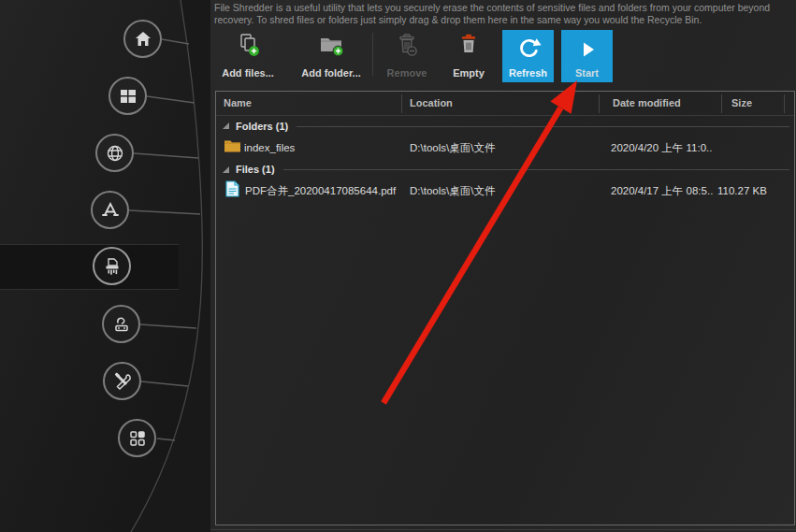  I want to click on applications-icon, so click(110, 209).